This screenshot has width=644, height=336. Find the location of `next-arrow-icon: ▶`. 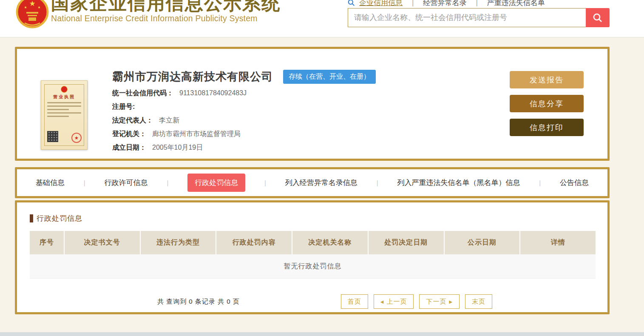

next-arrow-icon: ▶ is located at coordinates (451, 302).